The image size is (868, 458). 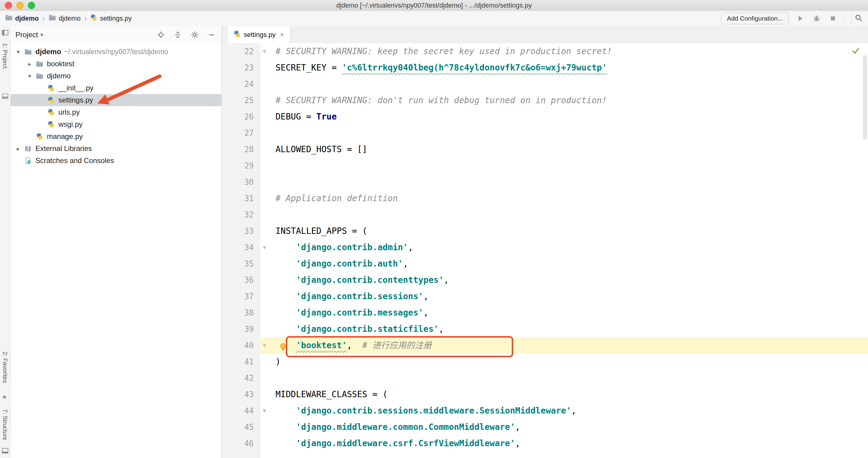 What do you see at coordinates (241, 297) in the screenshot?
I see `line-number: 37` at bounding box center [241, 297].